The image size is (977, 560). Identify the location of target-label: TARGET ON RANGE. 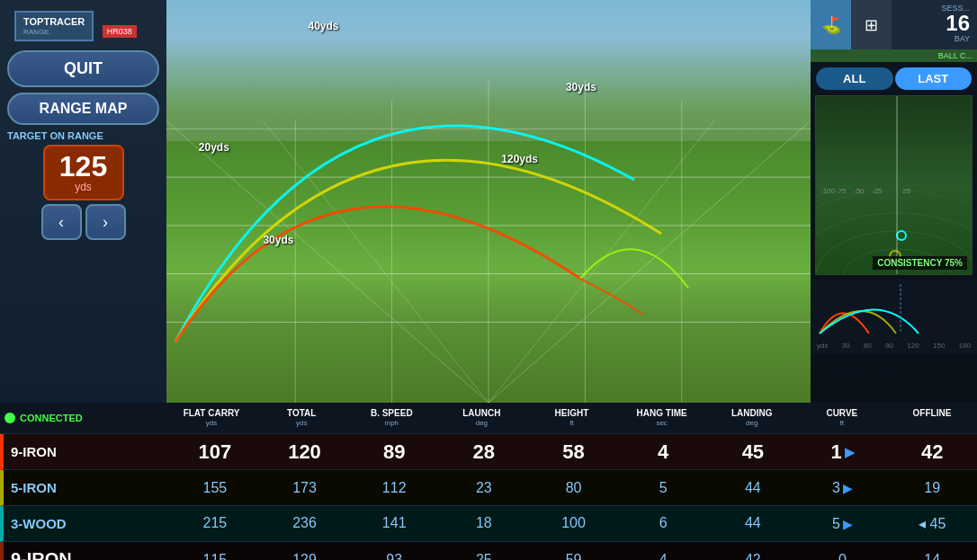
(56, 136).